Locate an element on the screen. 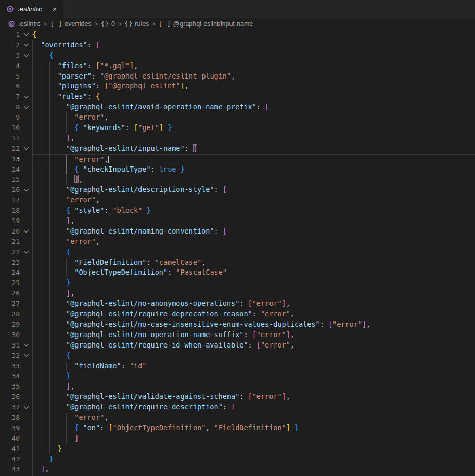 The image size is (475, 476). line-number: 22 is located at coordinates (10, 252).